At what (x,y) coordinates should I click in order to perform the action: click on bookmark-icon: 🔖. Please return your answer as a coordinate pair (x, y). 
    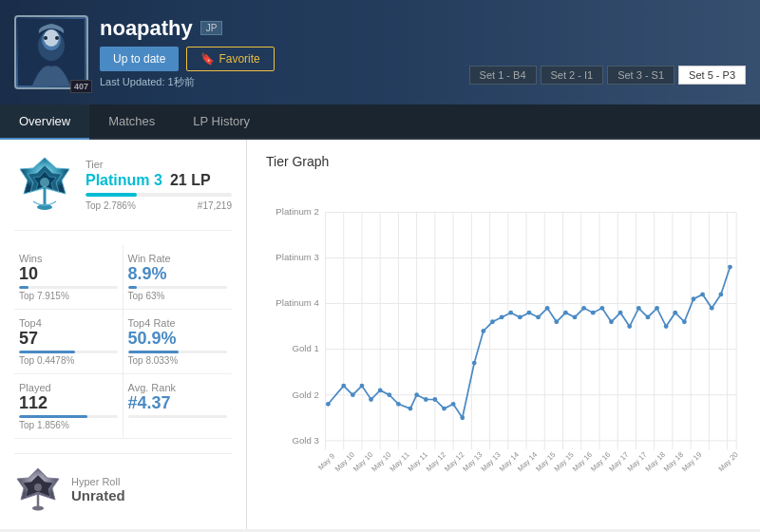
    Looking at the image, I should click on (207, 59).